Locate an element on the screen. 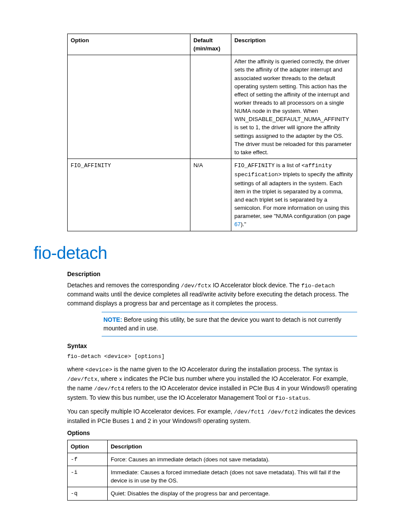  cell-desc: After the affinity is queried correctly,… is located at coordinates (294, 107).